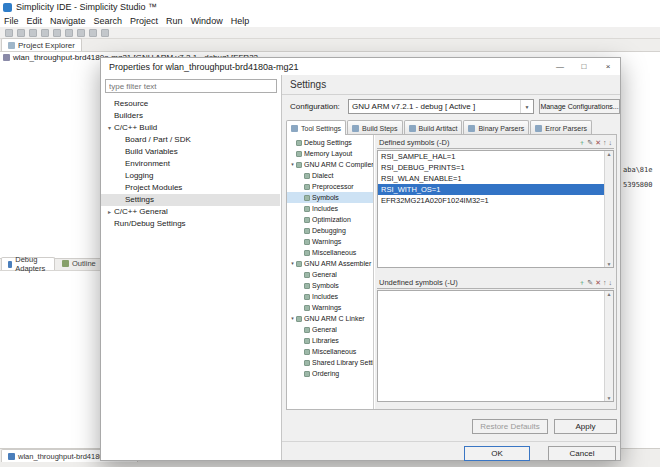  What do you see at coordinates (190, 176) in the screenshot?
I see `nav-item-logging: Logging` at bounding box center [190, 176].